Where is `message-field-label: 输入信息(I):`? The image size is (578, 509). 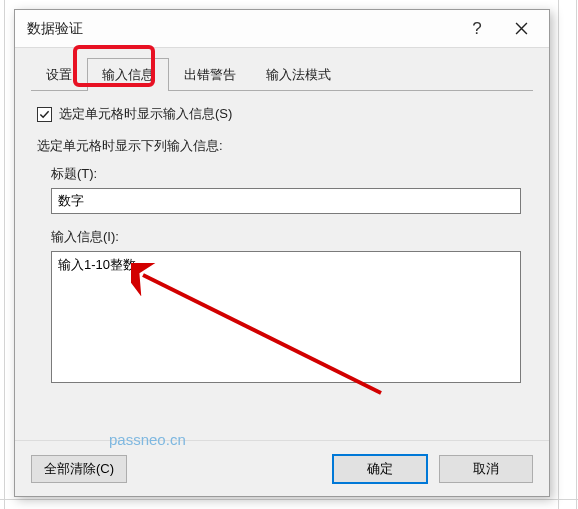 message-field-label: 输入信息(I): is located at coordinates (289, 237).